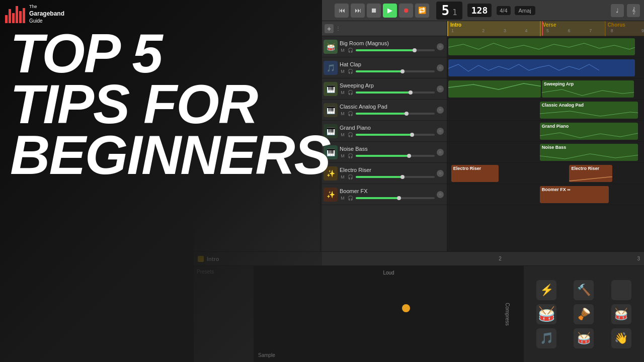 Image resolution: width=644 pixels, height=362 pixels. I want to click on track-name-electro-riser: Electro Riser, so click(387, 170).